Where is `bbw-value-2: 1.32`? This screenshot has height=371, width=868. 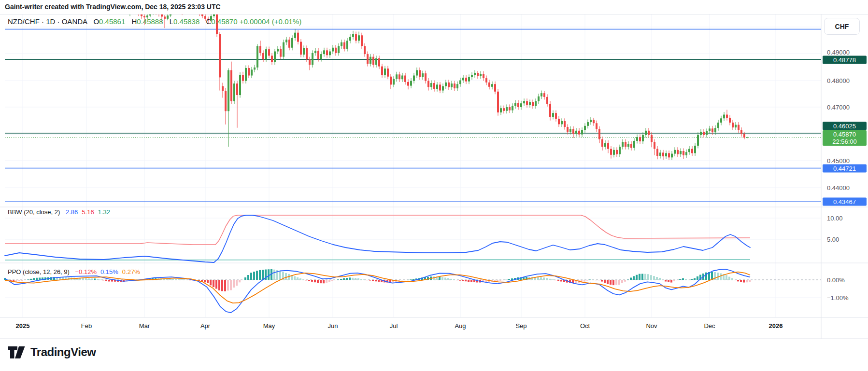
bbw-value-2: 1.32 is located at coordinates (104, 212).